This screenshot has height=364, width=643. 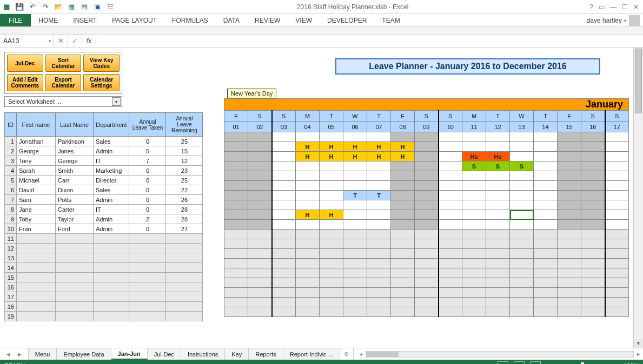 I want to click on open-icon: 📂, so click(x=58, y=7).